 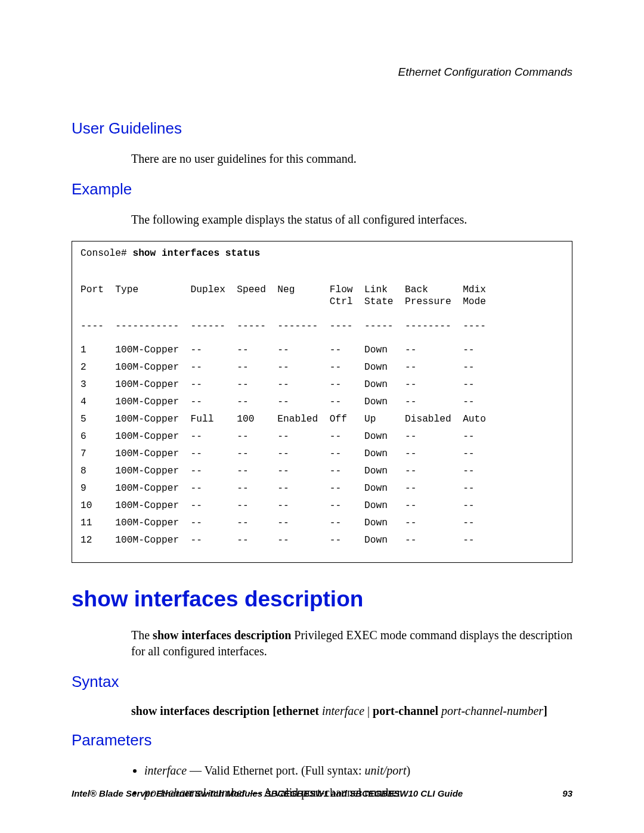 I want to click on desc-prefix: The, so click(x=142, y=635).